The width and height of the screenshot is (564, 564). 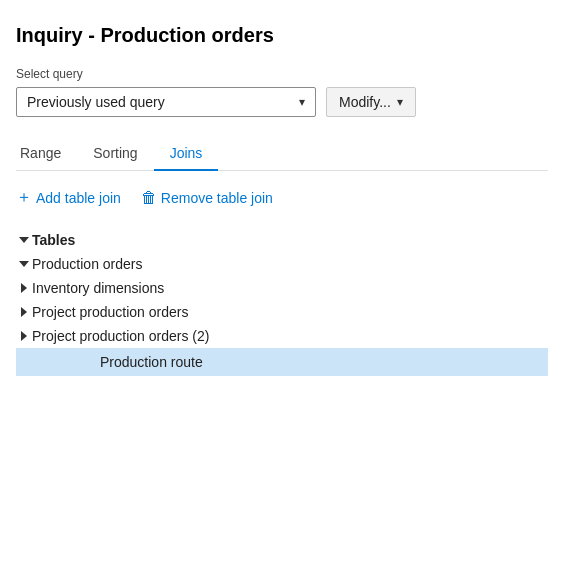 What do you see at coordinates (217, 198) in the screenshot?
I see `remove-table-join-label: Remove table join` at bounding box center [217, 198].